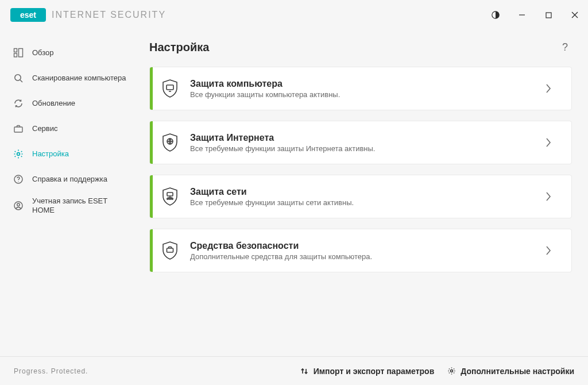 This screenshot has height=385, width=588. What do you see at coordinates (517, 371) in the screenshot?
I see `advanced-settings-label: Дополнительные настройки` at bounding box center [517, 371].